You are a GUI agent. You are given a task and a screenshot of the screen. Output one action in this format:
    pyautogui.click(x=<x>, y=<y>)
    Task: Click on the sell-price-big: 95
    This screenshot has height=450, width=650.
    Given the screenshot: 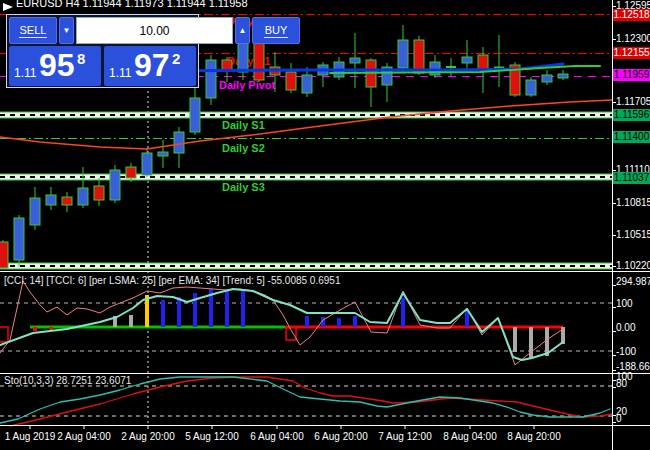 What is the action you would take?
    pyautogui.click(x=57, y=65)
    